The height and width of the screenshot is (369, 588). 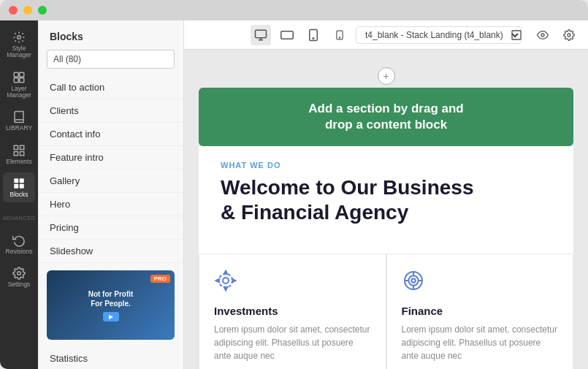 I want to click on close-button, so click(x=13, y=10).